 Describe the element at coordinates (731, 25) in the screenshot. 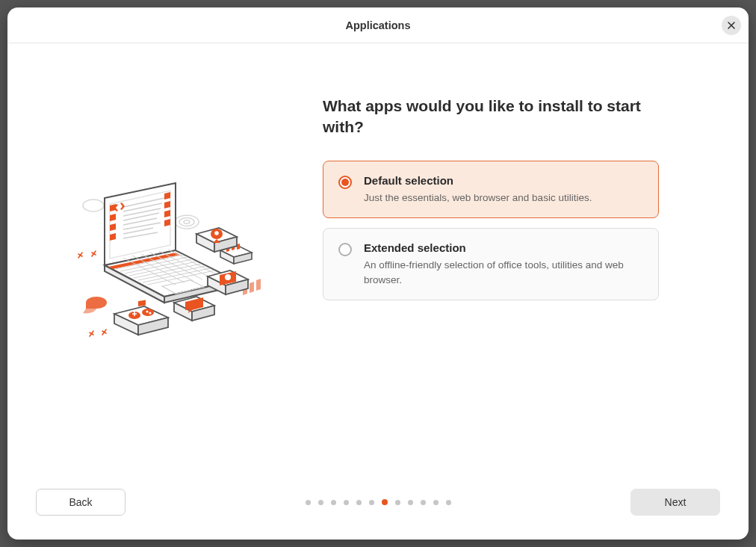

I see `close-button` at that location.